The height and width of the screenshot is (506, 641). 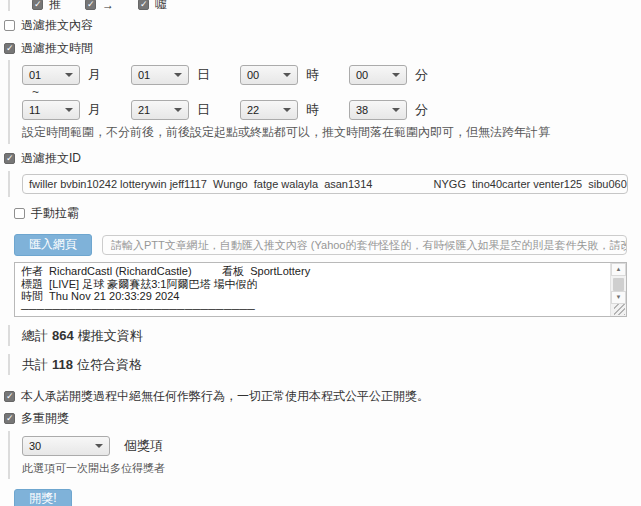 What do you see at coordinates (45, 418) in the screenshot?
I see `multi-draw-label: 多重開獎` at bounding box center [45, 418].